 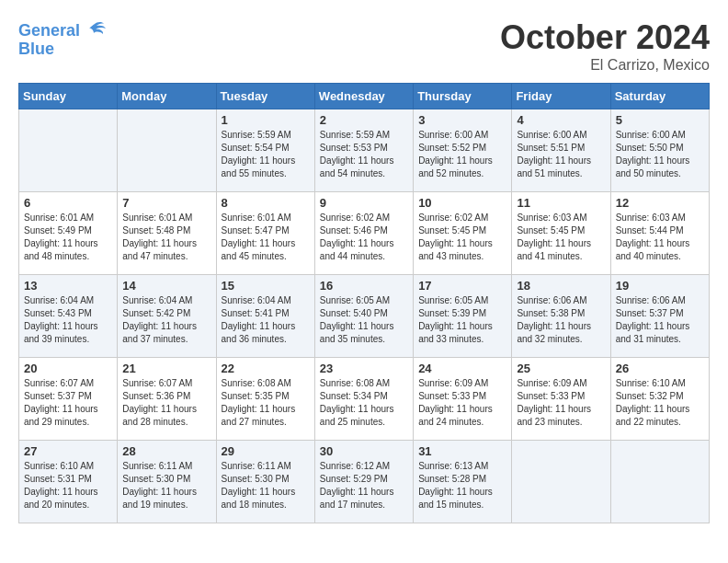 I want to click on day-info: Sunrise: 6:01 AM Sunset: 5:47 PM Dayligh…, so click(x=266, y=237).